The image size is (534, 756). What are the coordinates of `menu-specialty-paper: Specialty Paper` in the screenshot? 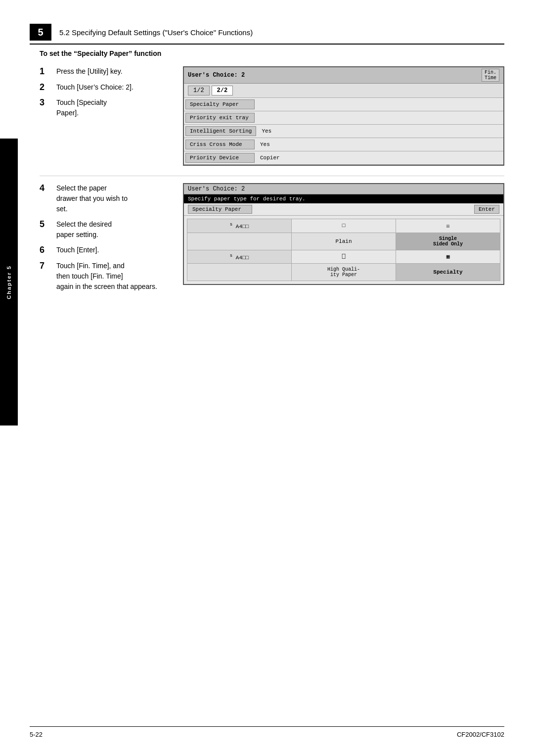 It's located at (344, 105).